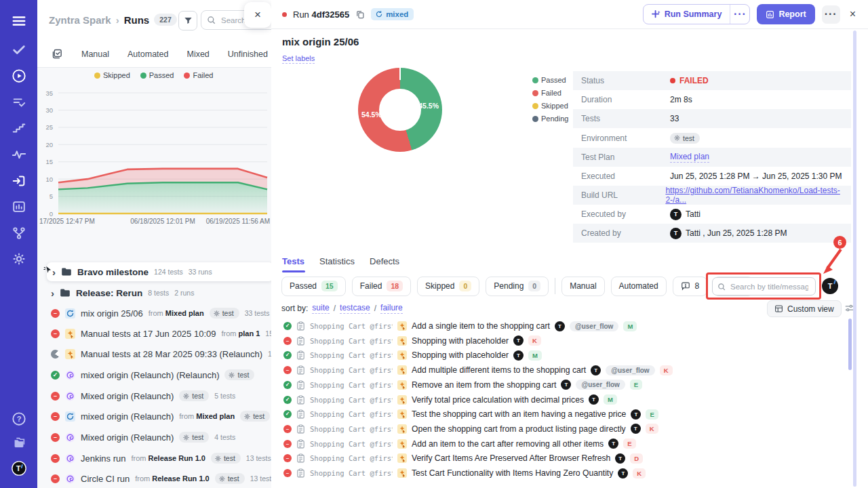 The height and width of the screenshot is (488, 868). Describe the element at coordinates (850, 344) in the screenshot. I see `scrollbar-thumb` at that location.